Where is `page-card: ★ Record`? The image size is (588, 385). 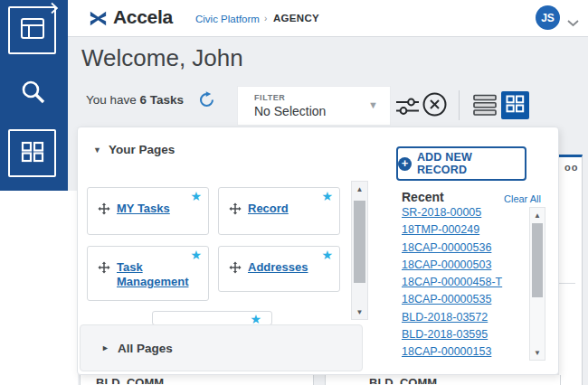
page-card: ★ Record is located at coordinates (279, 211).